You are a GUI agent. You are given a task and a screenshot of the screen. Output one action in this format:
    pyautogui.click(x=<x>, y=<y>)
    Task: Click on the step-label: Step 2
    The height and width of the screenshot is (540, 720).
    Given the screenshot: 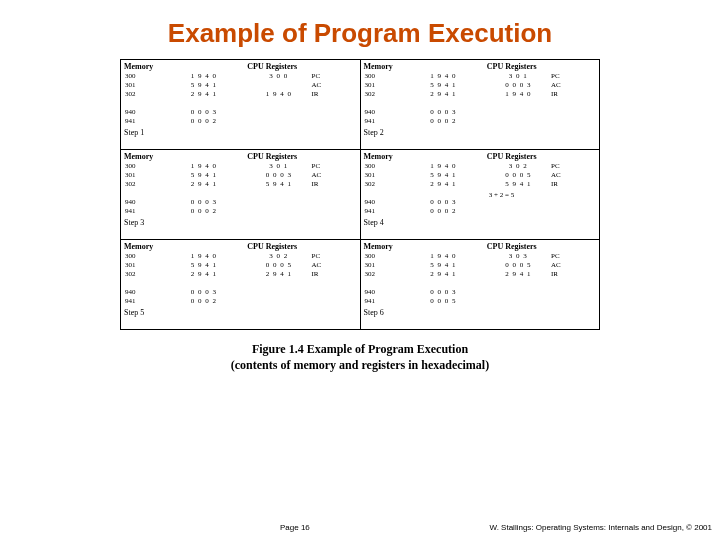 What is the action you would take?
    pyautogui.click(x=480, y=132)
    